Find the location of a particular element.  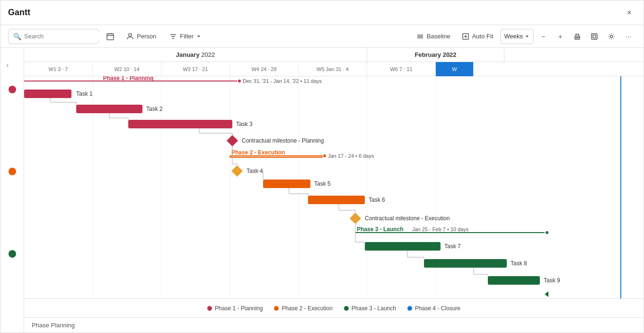

task7-label: Task 7 is located at coordinates (452, 246).